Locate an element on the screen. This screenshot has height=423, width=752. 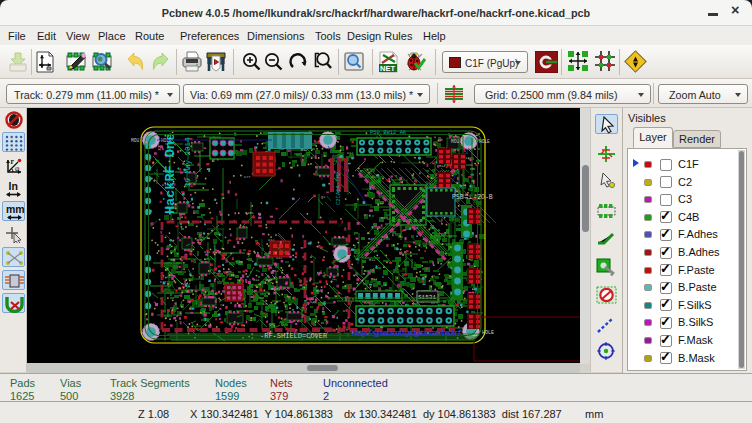
svg-text: r is located at coordinates (13, 162).